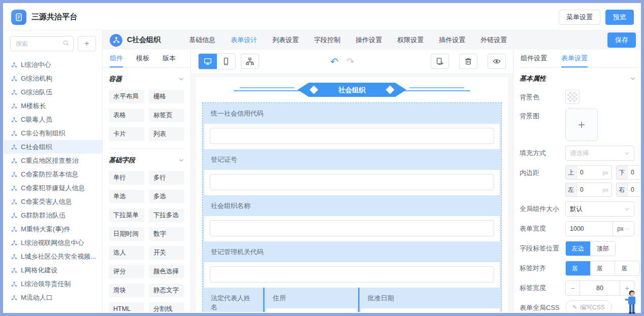  I want to click on fill-mode-select: 请选择, so click(600, 153).